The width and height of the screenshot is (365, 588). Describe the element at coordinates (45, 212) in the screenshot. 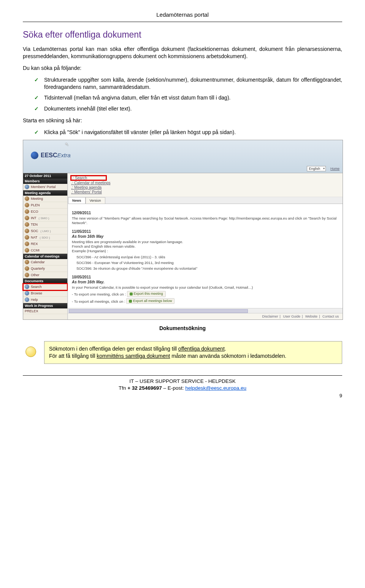

I see `sidebar-item-eco: ECO` at that location.